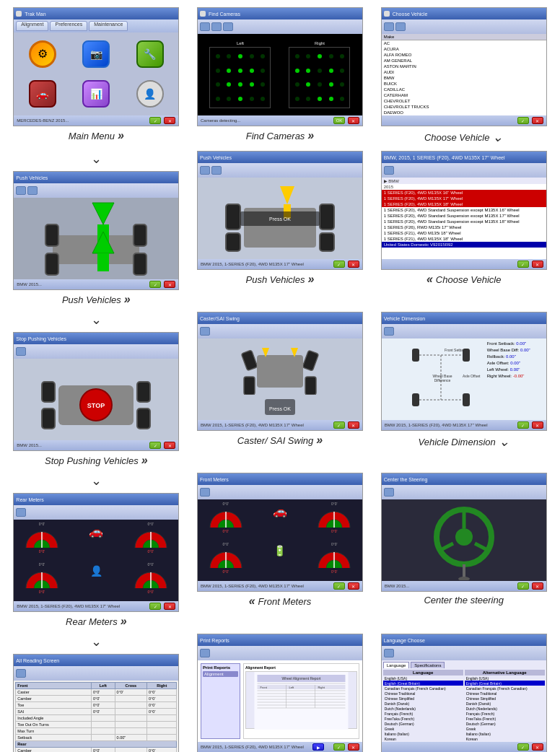 The width and height of the screenshot is (560, 752). What do you see at coordinates (43, 94) in the screenshot?
I see `menu-icon-4: 🚗` at bounding box center [43, 94].